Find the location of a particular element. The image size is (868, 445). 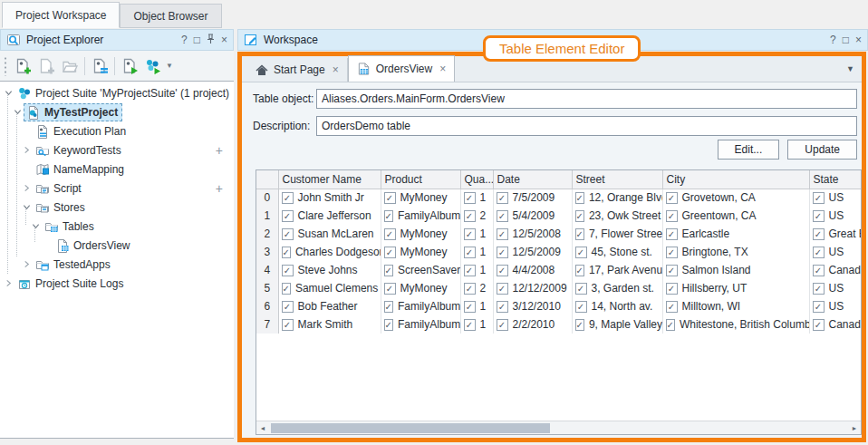

table-cell: ✓12, Orange Blvd is located at coordinates (617, 198).